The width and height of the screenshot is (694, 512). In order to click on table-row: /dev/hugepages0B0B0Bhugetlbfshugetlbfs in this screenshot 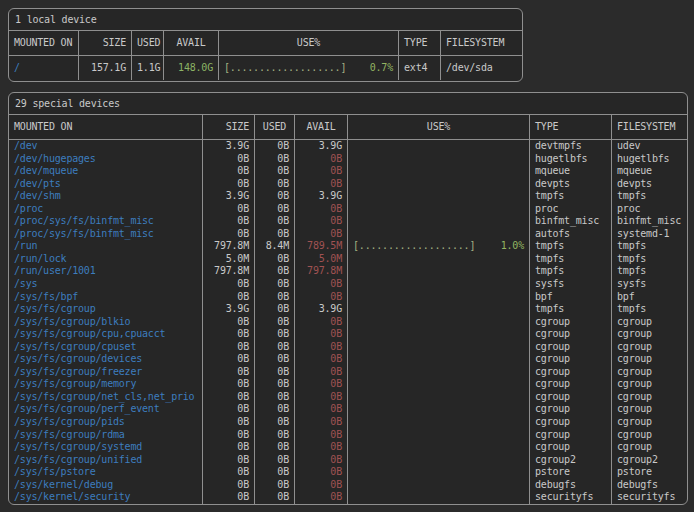, I will do `click(348, 160)`.